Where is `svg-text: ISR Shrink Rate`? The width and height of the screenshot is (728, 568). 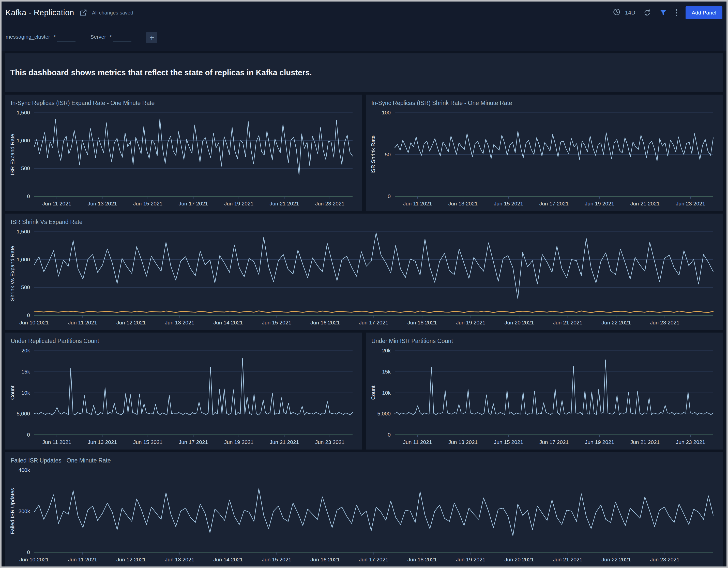
svg-text: ISR Shrink Rate is located at coordinates (373, 155).